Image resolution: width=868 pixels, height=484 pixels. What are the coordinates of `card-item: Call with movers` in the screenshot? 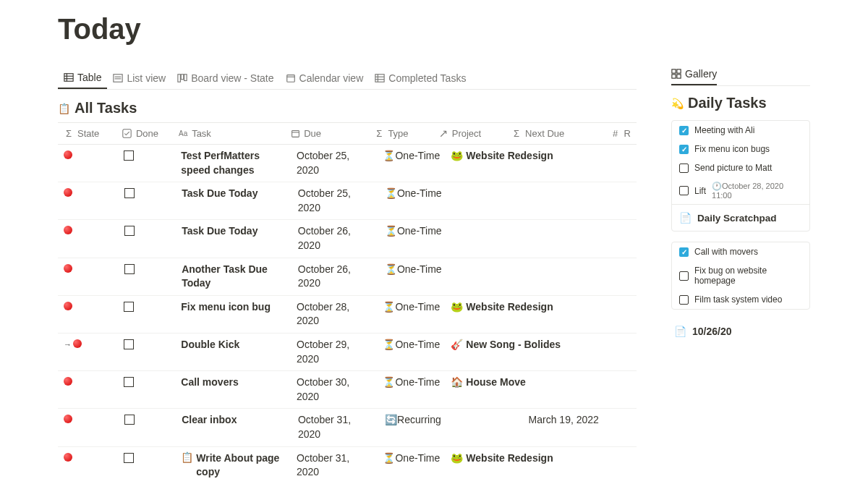 It's located at (741, 252).